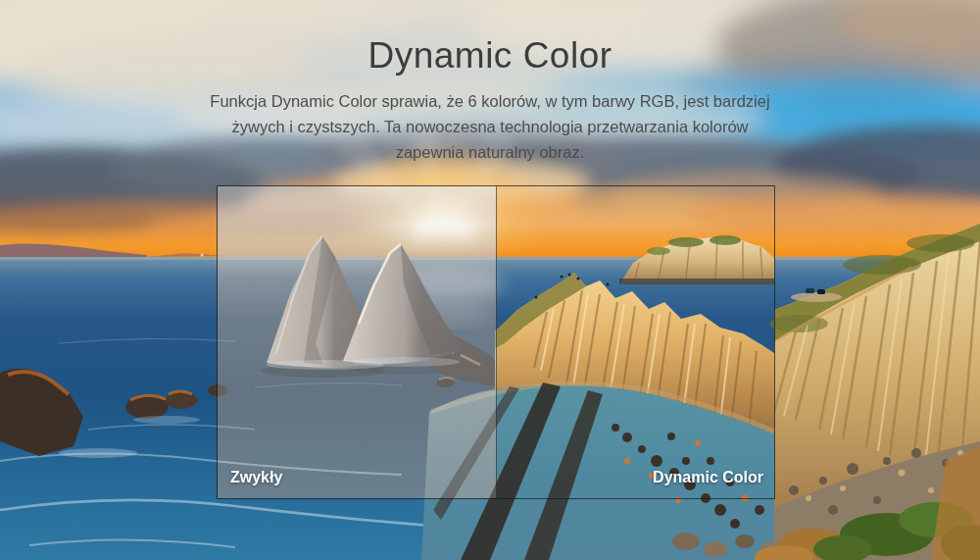  What do you see at coordinates (257, 478) in the screenshot?
I see `normal-pane-label: Zwykły` at bounding box center [257, 478].